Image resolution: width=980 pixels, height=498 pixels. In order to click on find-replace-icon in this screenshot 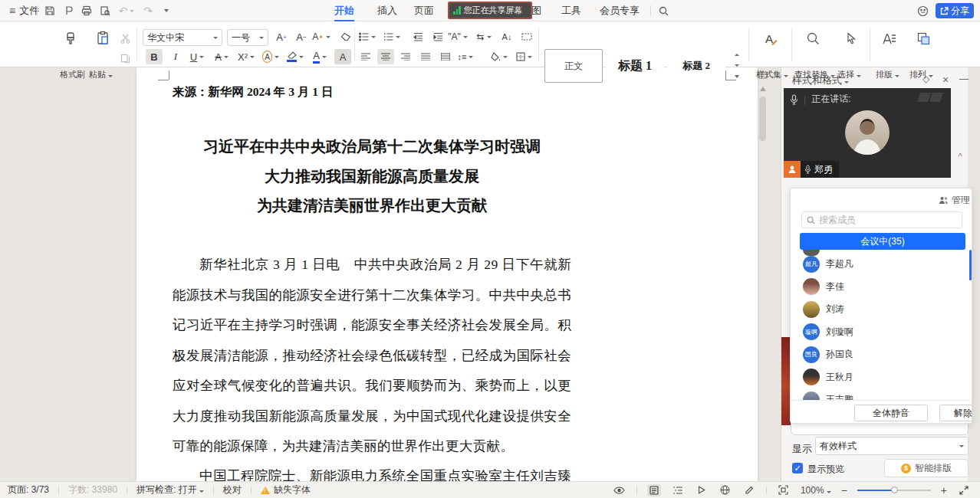, I will do `click(813, 38)`.